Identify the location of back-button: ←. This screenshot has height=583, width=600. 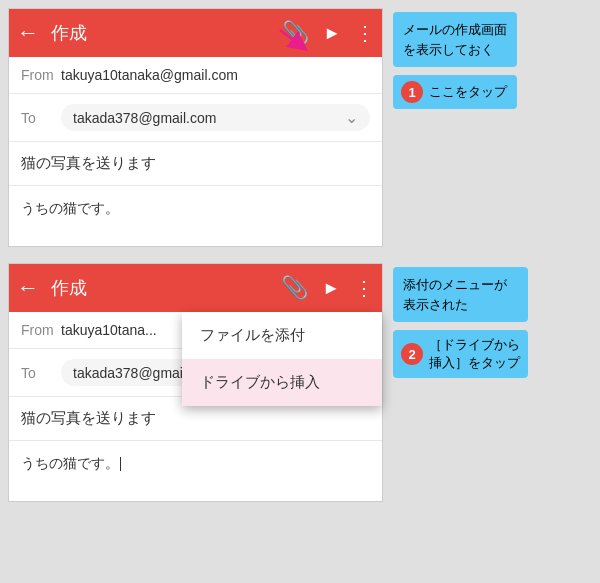
(28, 33).